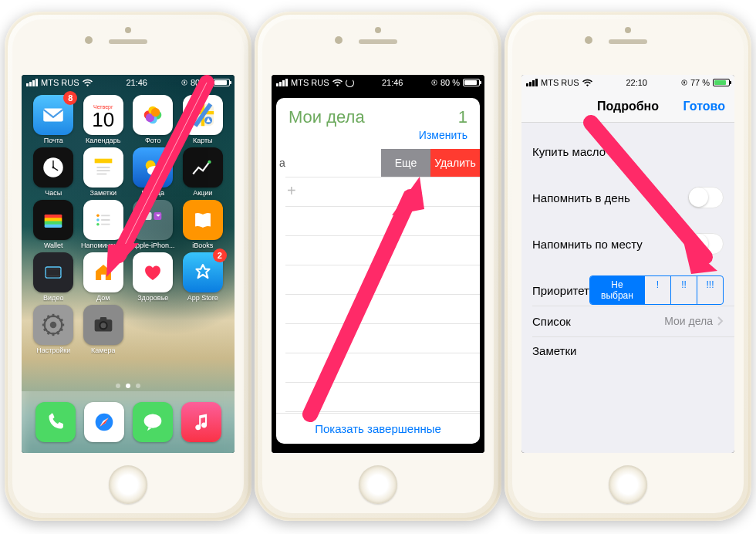  I want to click on clock-label: 22:10, so click(636, 83).